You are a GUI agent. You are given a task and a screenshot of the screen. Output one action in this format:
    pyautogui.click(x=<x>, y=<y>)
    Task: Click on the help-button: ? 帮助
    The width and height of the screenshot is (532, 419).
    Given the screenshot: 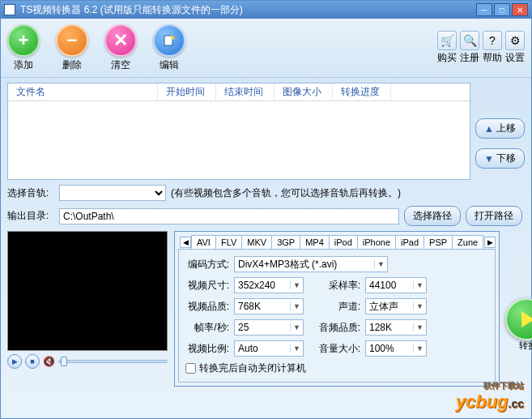 What is the action you would take?
    pyautogui.click(x=492, y=48)
    